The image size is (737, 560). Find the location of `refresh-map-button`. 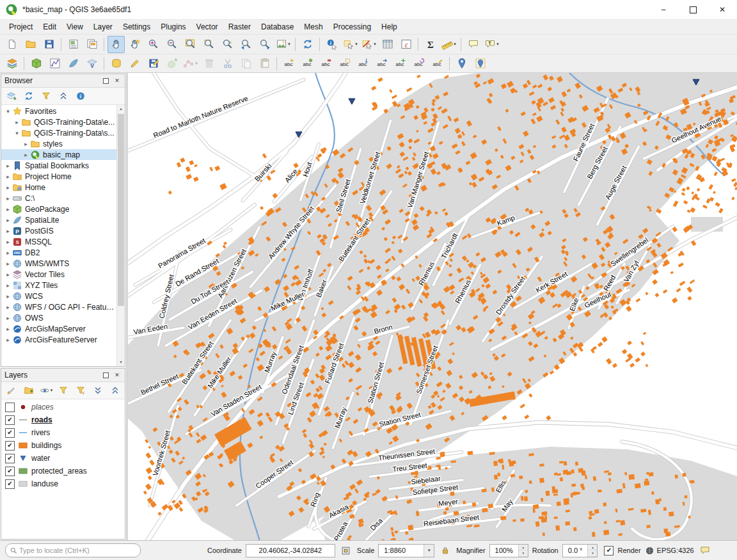

refresh-map-button is located at coordinates (307, 45).